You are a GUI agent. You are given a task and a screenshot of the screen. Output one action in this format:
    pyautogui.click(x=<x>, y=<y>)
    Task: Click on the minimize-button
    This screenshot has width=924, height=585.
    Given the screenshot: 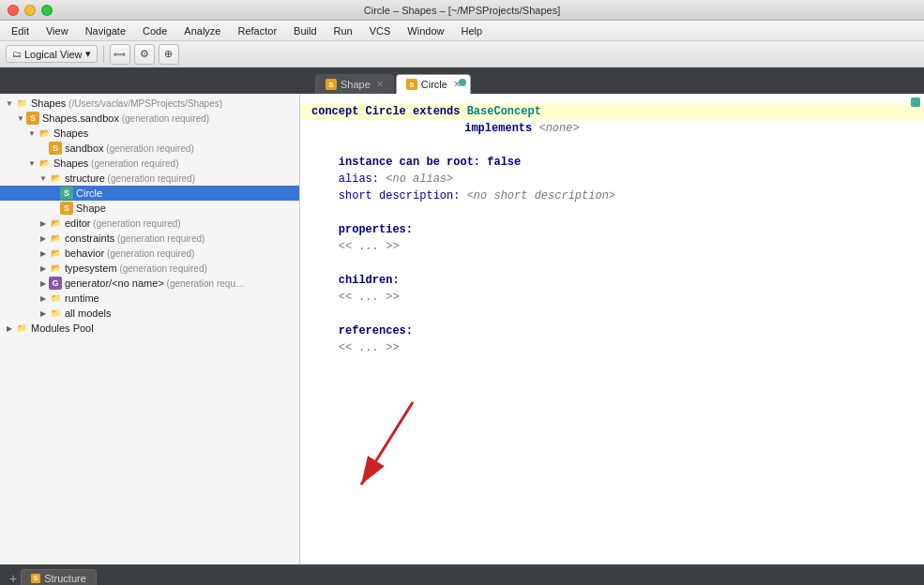 What is the action you would take?
    pyautogui.click(x=30, y=10)
    